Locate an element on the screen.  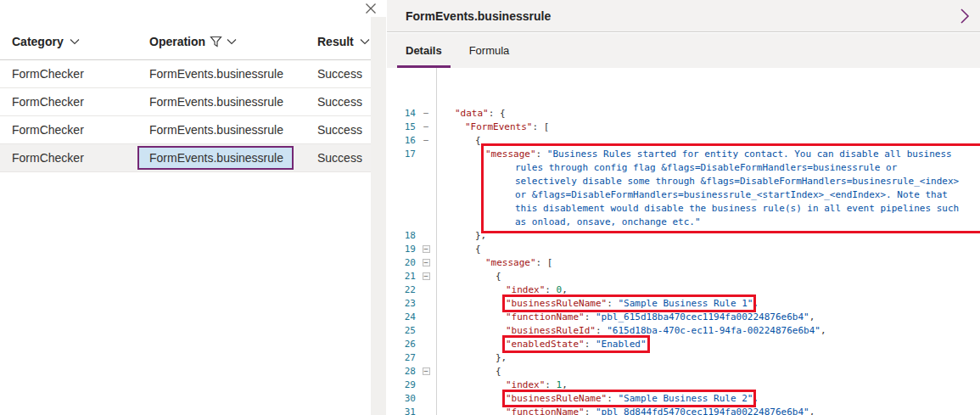
code-line: 23"businessRuleName": "Sample Business R… is located at coordinates (684, 304).